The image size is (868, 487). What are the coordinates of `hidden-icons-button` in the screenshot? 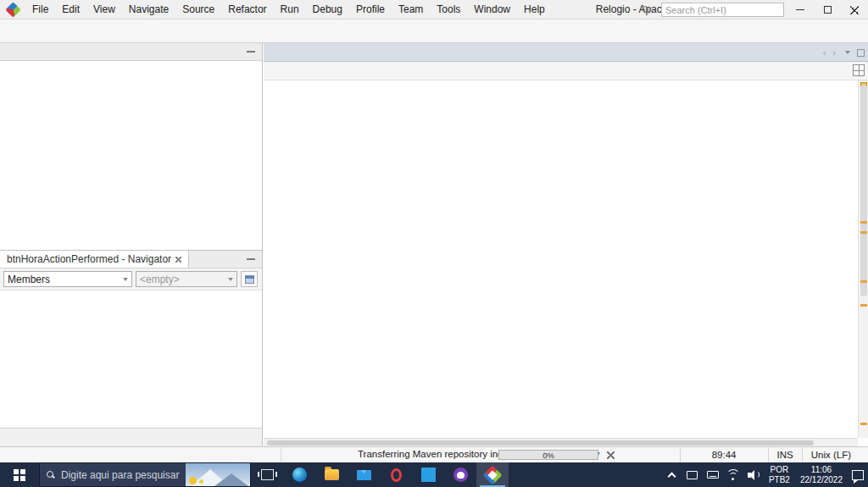 It's located at (672, 474).